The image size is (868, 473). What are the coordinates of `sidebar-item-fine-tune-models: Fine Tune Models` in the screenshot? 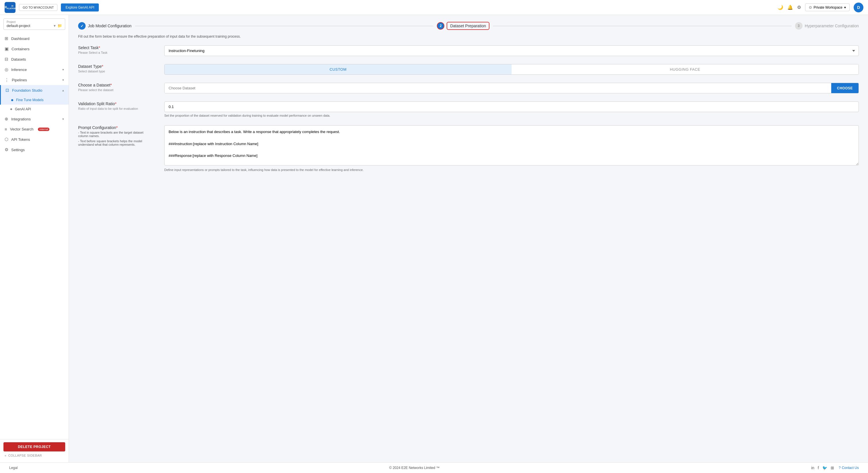 It's located at (34, 100).